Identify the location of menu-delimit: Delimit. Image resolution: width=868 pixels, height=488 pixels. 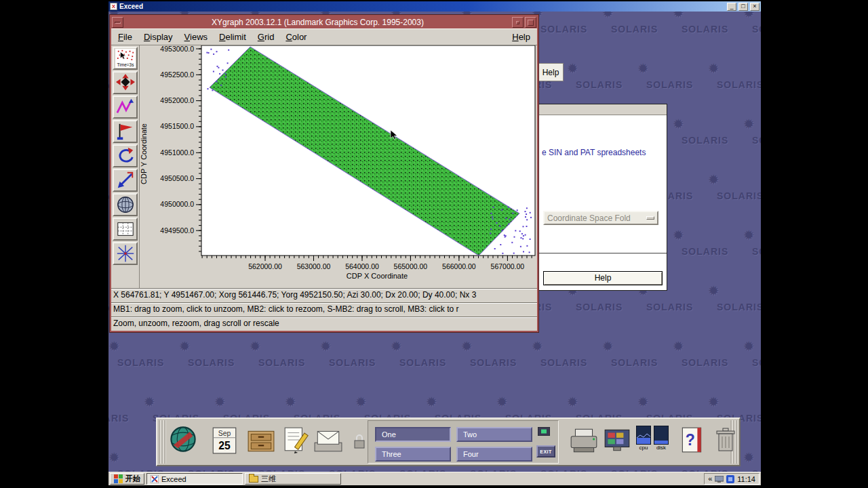
(233, 37).